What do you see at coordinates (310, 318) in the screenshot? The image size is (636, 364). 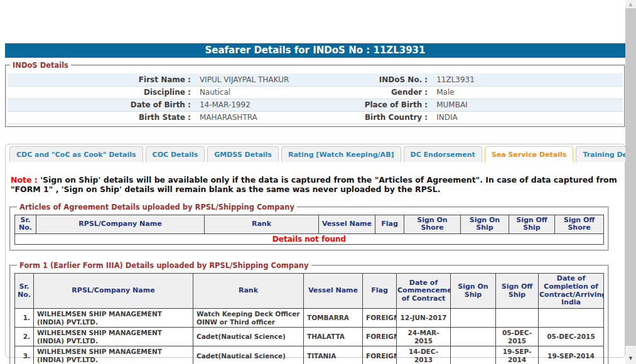 I see `form1-row: 1. WILHELMSEN SHIP MANAGEMENT (INDIA) PV…` at bounding box center [310, 318].